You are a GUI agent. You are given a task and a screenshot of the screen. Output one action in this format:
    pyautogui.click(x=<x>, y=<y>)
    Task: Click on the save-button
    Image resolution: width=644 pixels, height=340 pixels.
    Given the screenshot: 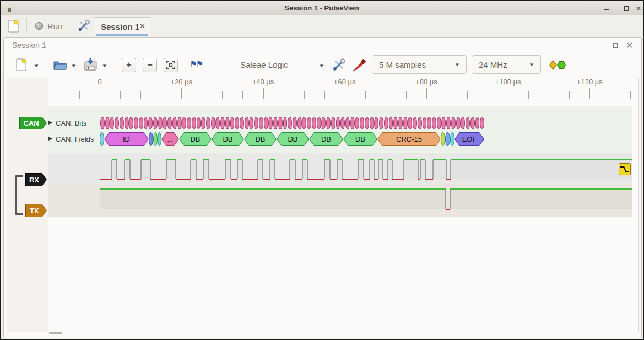 What is the action you would take?
    pyautogui.click(x=90, y=64)
    